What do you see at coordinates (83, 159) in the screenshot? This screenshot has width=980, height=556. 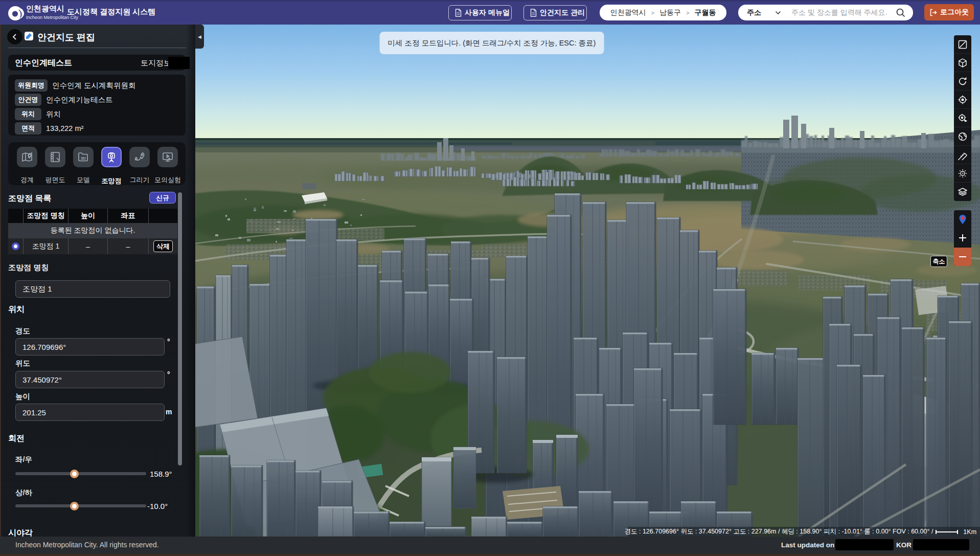 I see `svg-text: 3D` at bounding box center [83, 159].